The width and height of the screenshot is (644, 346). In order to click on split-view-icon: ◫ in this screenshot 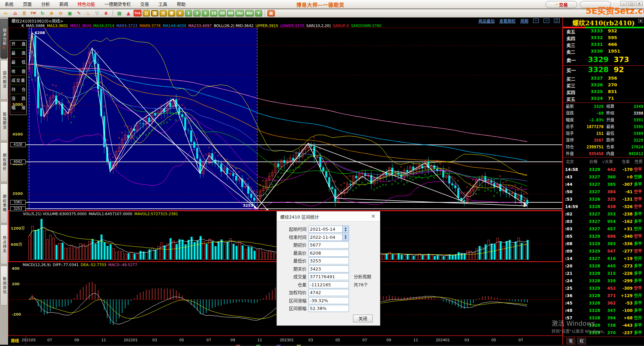, I will do `click(557, 21)`.